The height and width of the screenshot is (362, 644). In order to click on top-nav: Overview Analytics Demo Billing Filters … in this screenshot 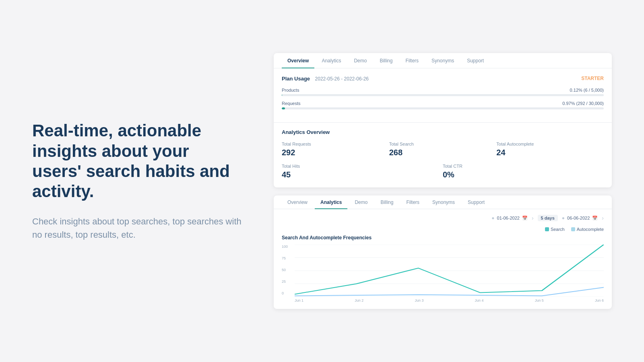, I will do `click(443, 61)`.